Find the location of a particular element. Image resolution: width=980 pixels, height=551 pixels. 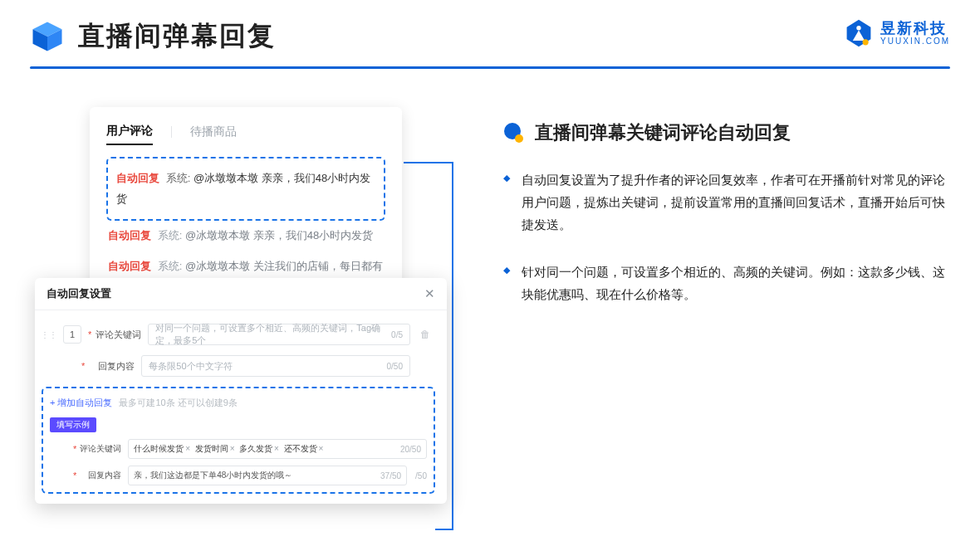

example-keyword-input: 什么时候发货× 发货时间× 多久发货× 还不发货× 20/50 is located at coordinates (277, 449).